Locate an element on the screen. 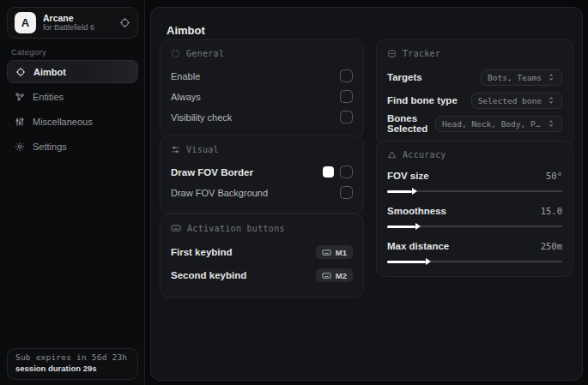 This screenshot has width=588, height=385. activation-card: Activation buttons First keybind M1 Seco… is located at coordinates (262, 256).